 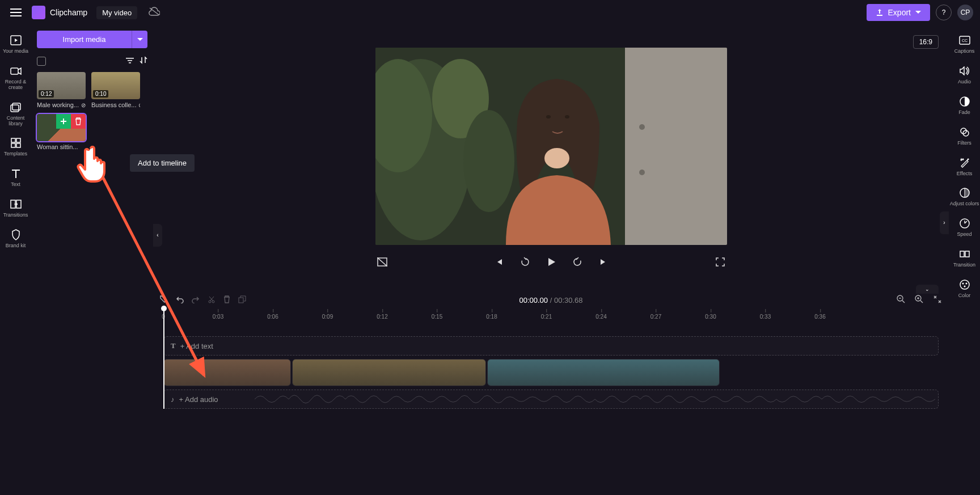 I want to click on import-media-button: Import media, so click(x=84, y=40).